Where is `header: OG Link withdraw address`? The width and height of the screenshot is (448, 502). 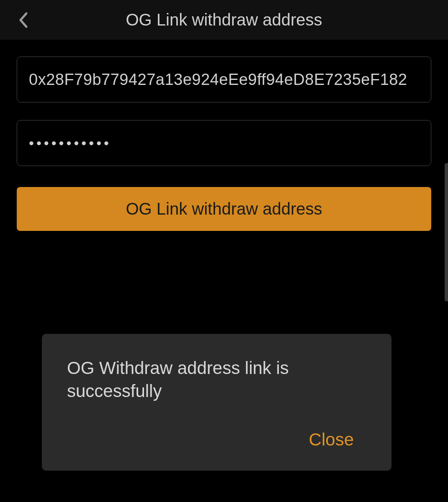
header: OG Link withdraw address is located at coordinates (224, 20).